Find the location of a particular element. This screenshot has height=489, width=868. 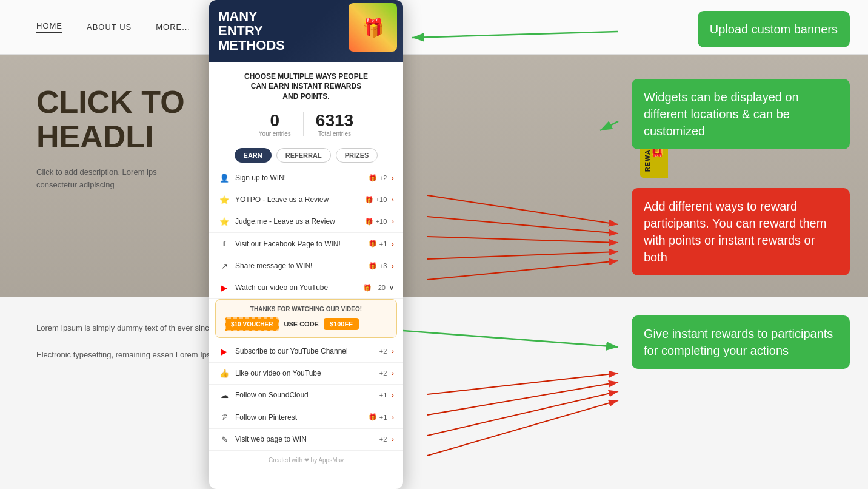

item-label: Sign up to WIN! is located at coordinates (302, 178).